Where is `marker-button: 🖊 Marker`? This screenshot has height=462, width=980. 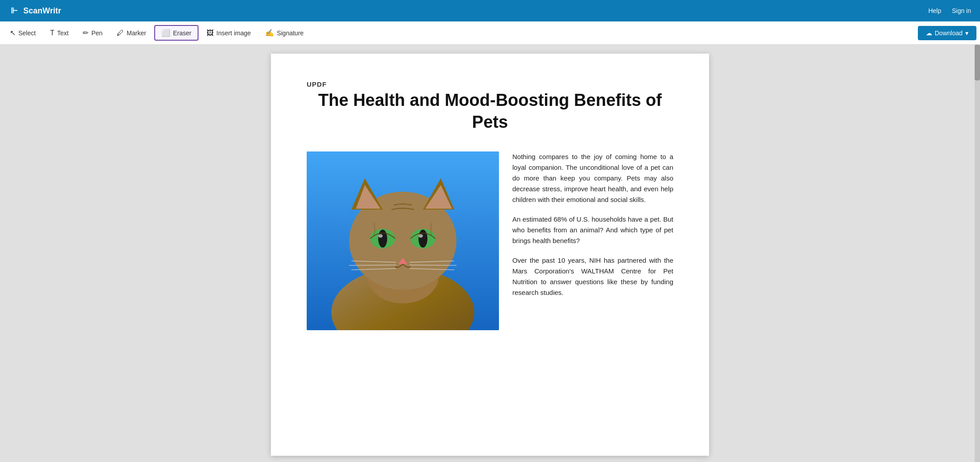
marker-button: 🖊 Marker is located at coordinates (131, 33).